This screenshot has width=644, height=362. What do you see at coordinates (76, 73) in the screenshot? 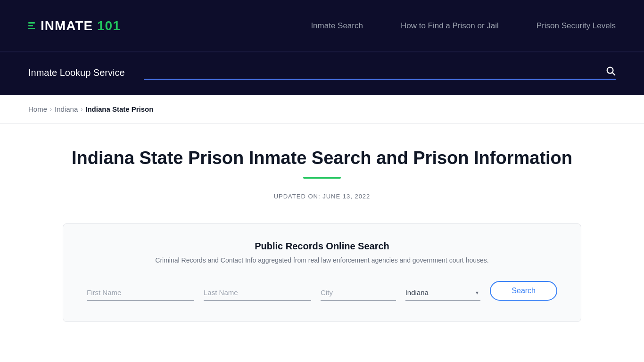
I see `search-section-label: Inmate Lookup Service` at bounding box center [76, 73].